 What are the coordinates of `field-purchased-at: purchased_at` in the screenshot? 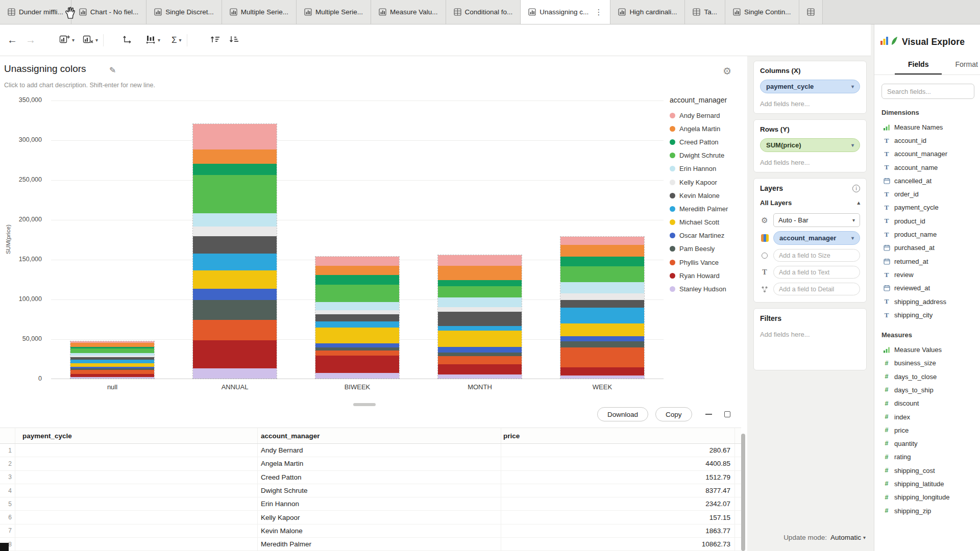 It's located at (927, 248).